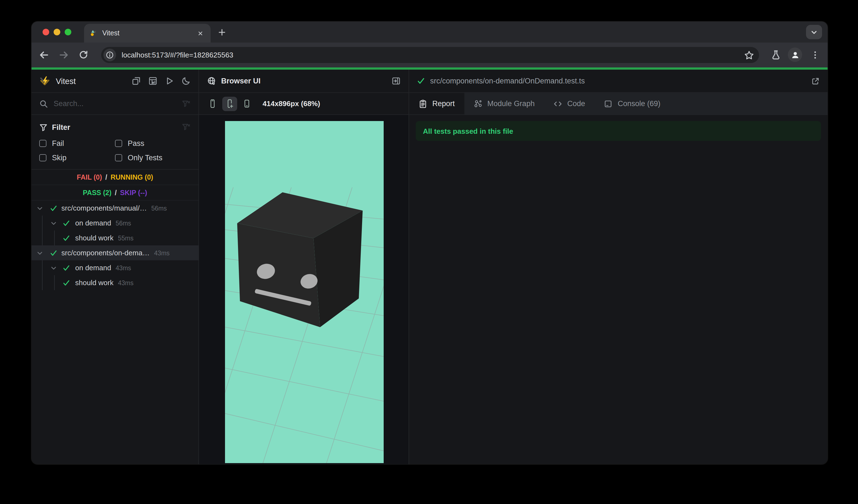 Image resolution: width=858 pixels, height=504 pixels. What do you see at coordinates (444, 103) in the screenshot?
I see `tab-label: Report` at bounding box center [444, 103].